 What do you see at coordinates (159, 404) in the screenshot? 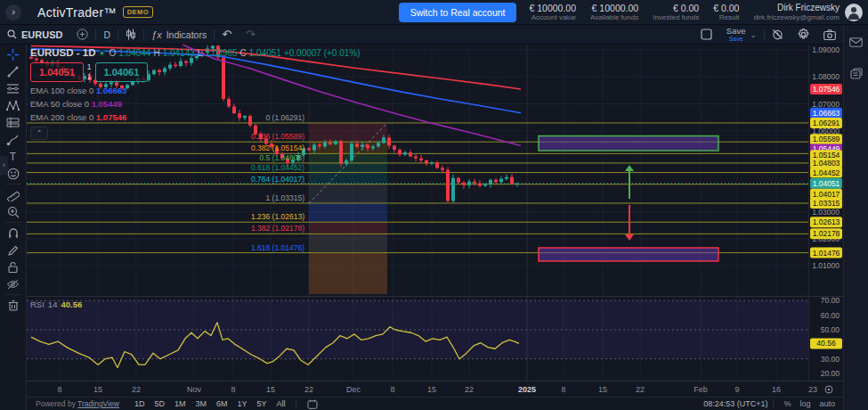
I see `range-5d: 5D` at bounding box center [159, 404].